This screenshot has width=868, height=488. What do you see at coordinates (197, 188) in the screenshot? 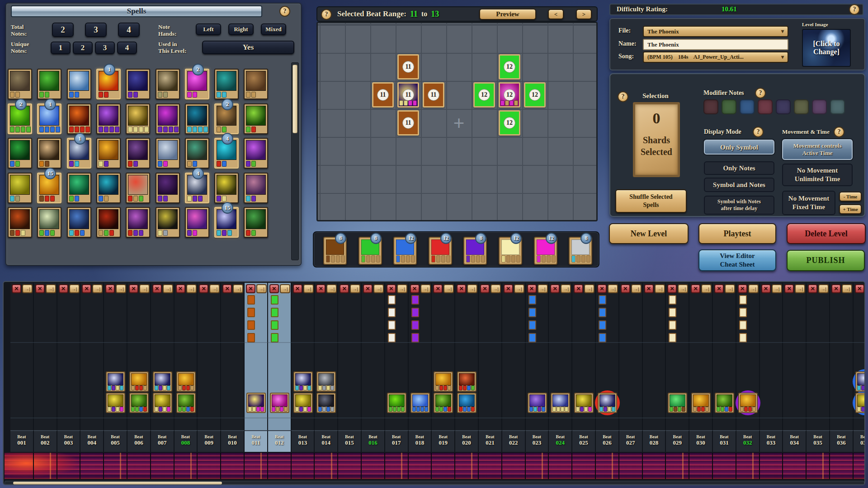
I see `spell-card-silver-helm: 4` at bounding box center [197, 188].